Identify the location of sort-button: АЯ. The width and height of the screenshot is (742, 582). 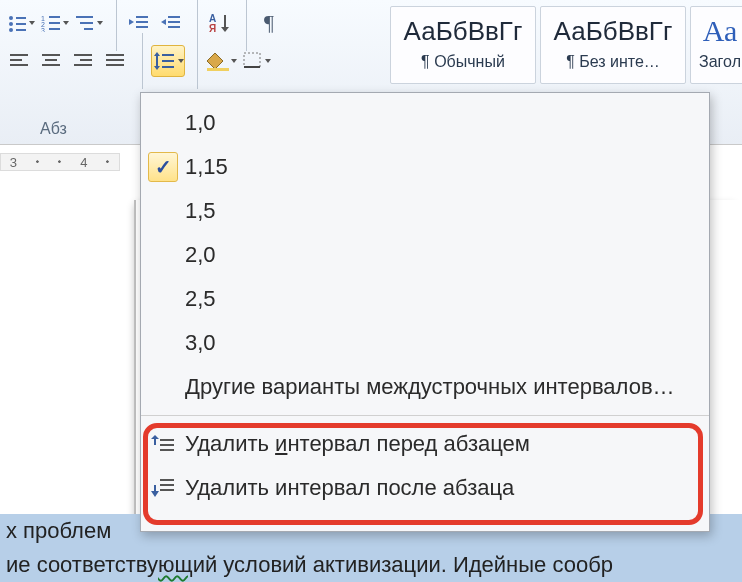
(220, 23).